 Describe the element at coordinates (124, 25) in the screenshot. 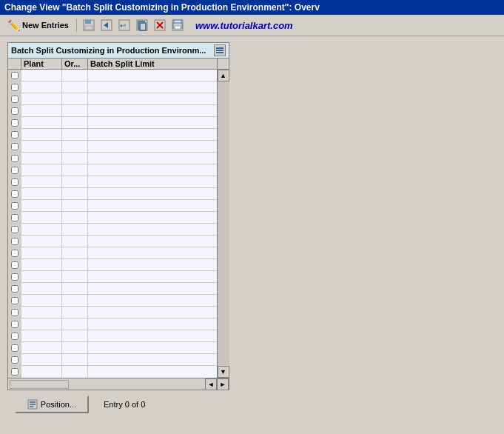

I see `undo-button: ↩` at that location.